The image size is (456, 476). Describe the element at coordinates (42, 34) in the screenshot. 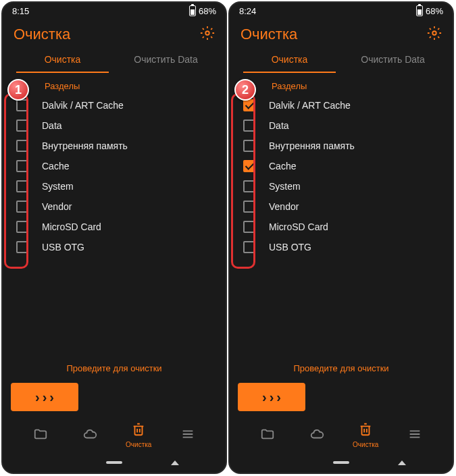

I see `page-title: Очистка` at that location.